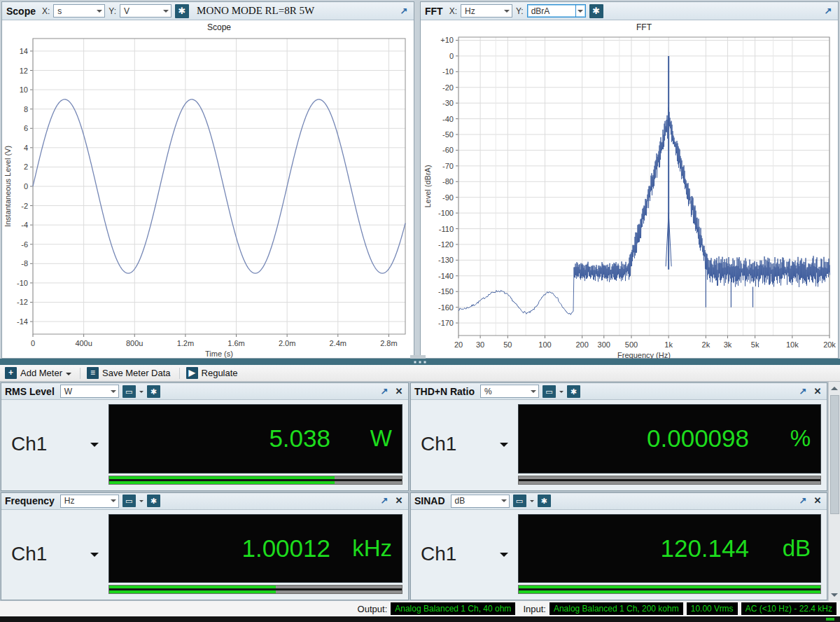 The height and width of the screenshot is (622, 840). What do you see at coordinates (134, 343) in the screenshot?
I see `svg-text: 800u` at bounding box center [134, 343].